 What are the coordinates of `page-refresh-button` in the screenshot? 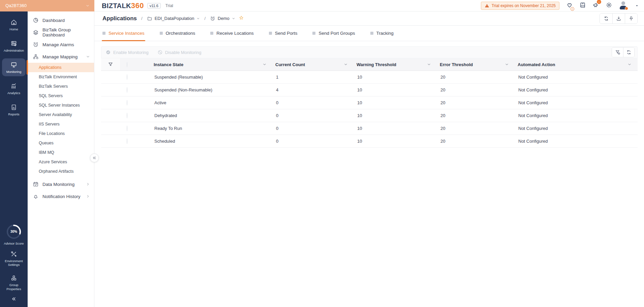 It's located at (606, 19).